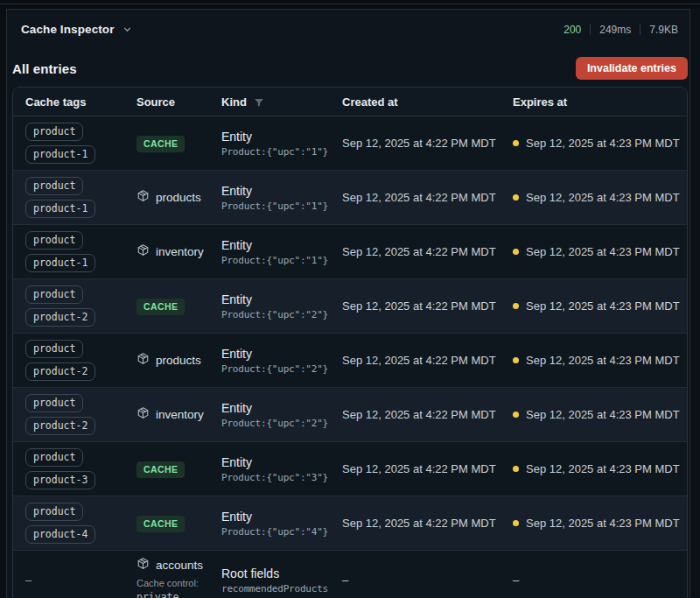 The height and width of the screenshot is (598, 700). I want to click on filter-icon, so click(259, 102).